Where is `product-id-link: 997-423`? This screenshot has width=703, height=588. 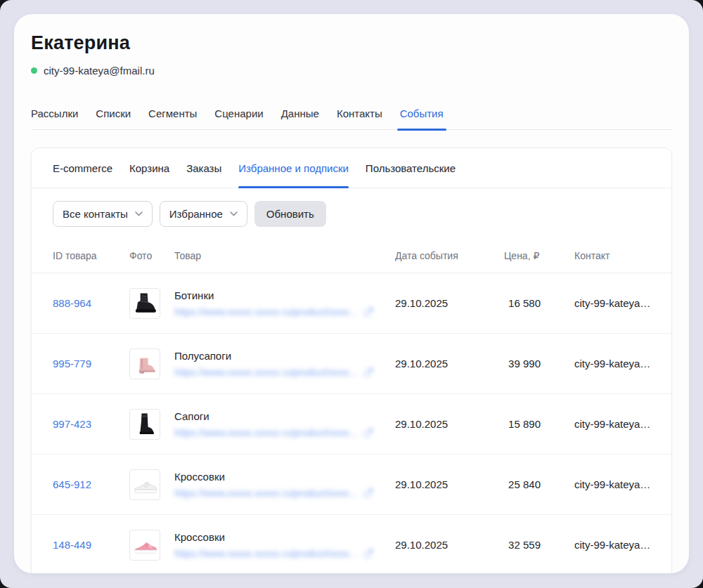 product-id-link: 997-423 is located at coordinates (72, 424).